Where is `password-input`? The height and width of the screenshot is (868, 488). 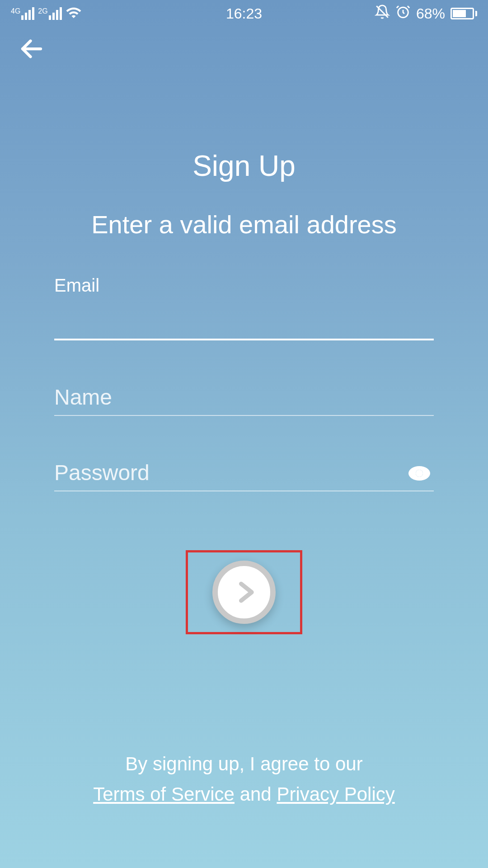
password-input is located at coordinates (244, 474).